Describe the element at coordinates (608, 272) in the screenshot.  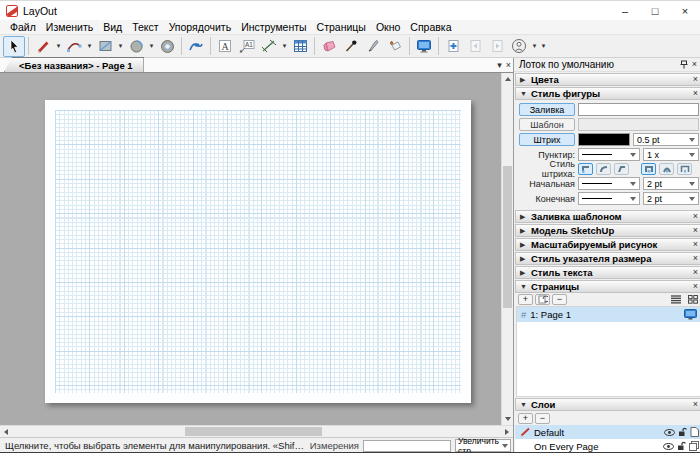
I see `section-text-style: ▶ Стиль текста ×` at that location.